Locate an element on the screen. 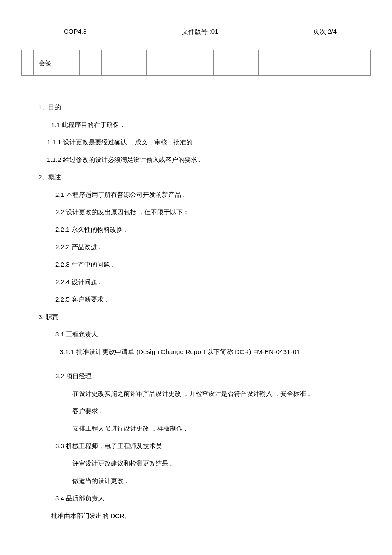 The height and width of the screenshot is (555, 392). signature-table: 会签 is located at coordinates (196, 63).